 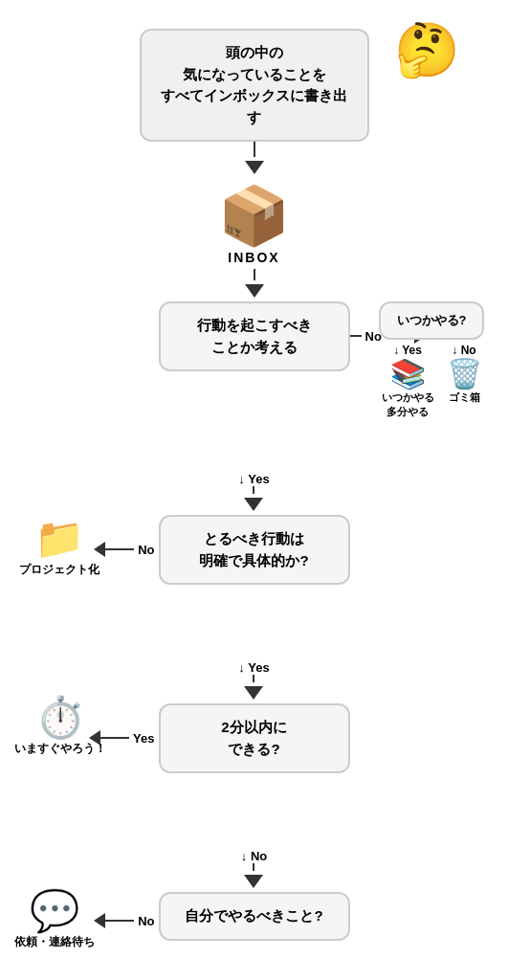 What do you see at coordinates (254, 224) in the screenshot?
I see `inbox-section: 📦 INBOX` at bounding box center [254, 224].